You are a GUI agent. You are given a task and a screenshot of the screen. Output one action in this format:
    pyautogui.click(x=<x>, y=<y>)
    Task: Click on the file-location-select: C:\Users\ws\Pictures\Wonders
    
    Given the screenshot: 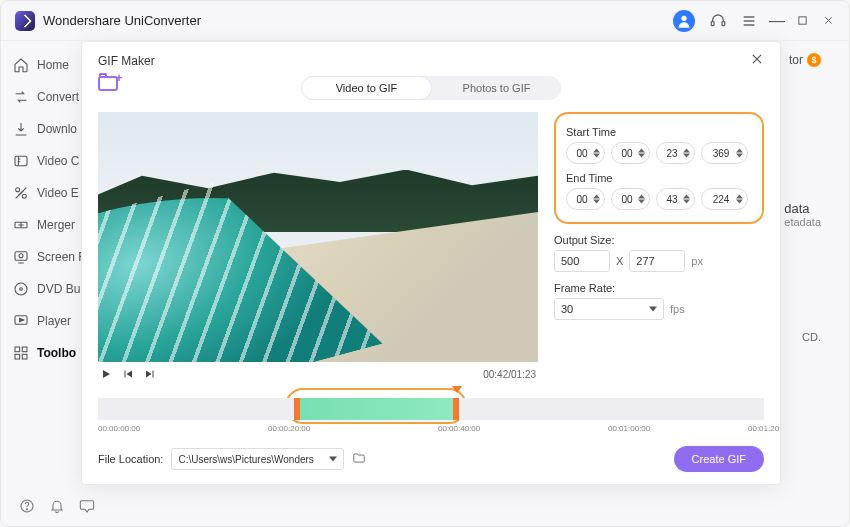 What is the action you would take?
    pyautogui.click(x=258, y=459)
    